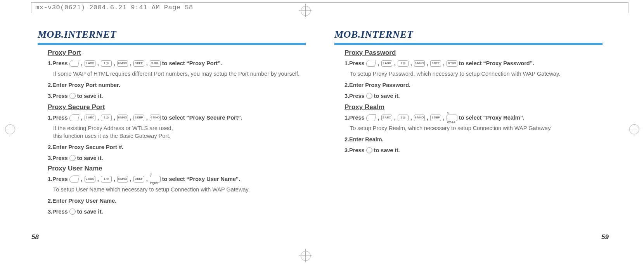 Image resolution: width=644 pixels, height=266 pixels. I want to click on section-heading: Proxy Realm, so click(473, 107).